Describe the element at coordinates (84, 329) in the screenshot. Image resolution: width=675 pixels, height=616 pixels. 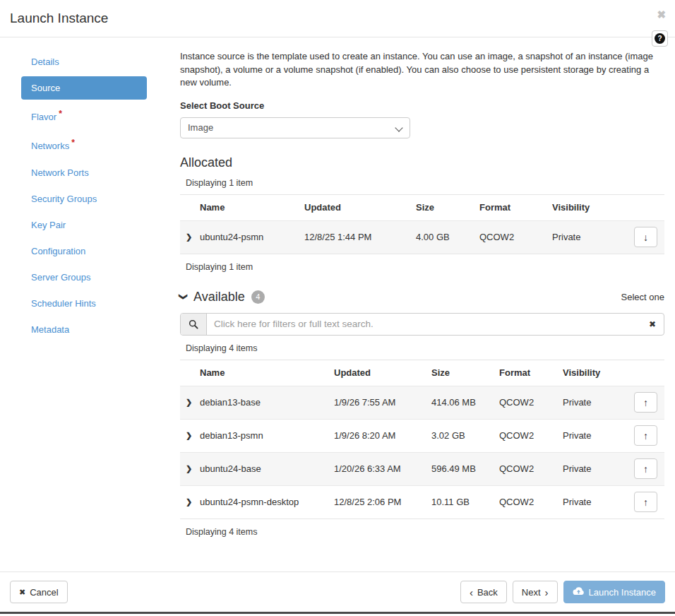
I see `sidebar-item-metadata: Metadata` at that location.